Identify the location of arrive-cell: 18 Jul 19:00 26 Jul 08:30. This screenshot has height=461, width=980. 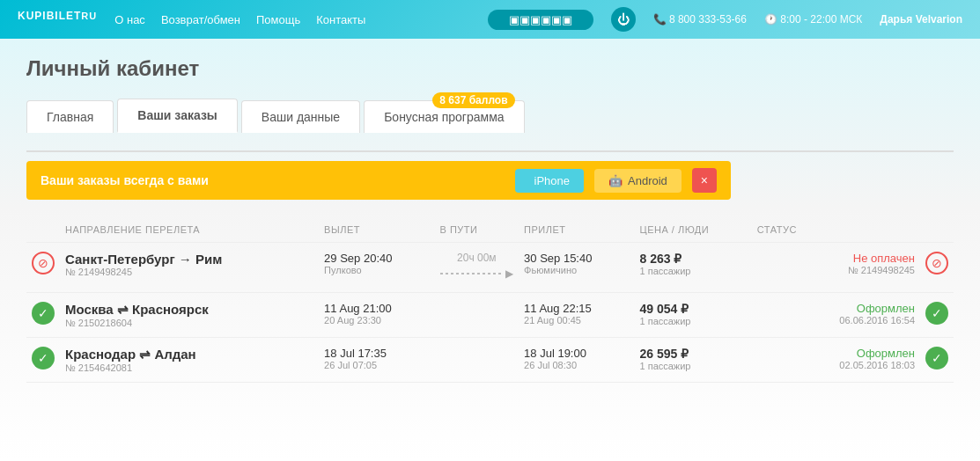
(576, 361).